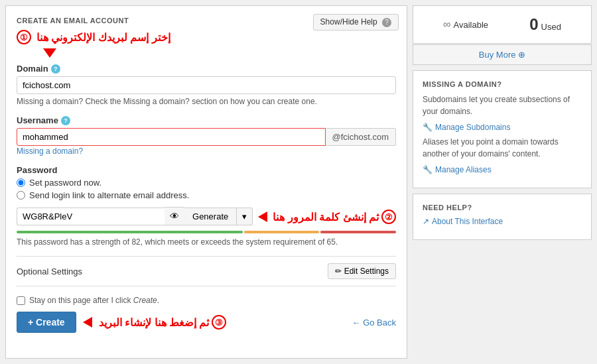 This screenshot has width=597, height=364. I want to click on annotation-text-3: ثم إضغط هنا لإنشاء البريد, so click(154, 322).